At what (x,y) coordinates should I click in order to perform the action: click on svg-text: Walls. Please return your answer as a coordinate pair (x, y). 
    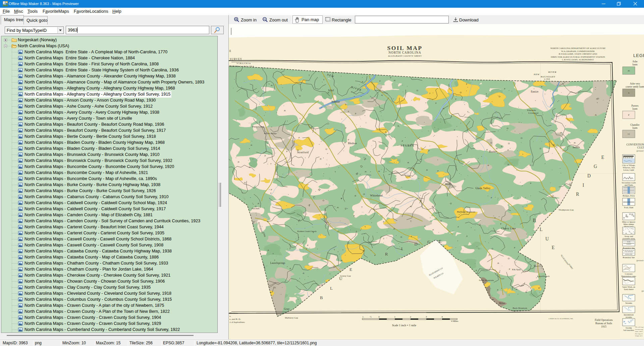
    Looking at the image, I should click on (448, 184).